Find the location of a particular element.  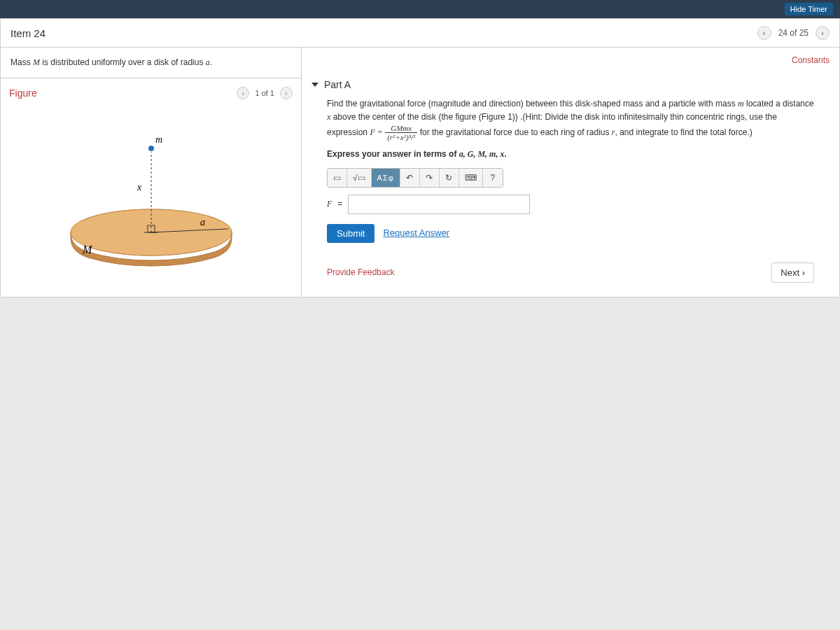

redo-button: ↷ is located at coordinates (430, 178).